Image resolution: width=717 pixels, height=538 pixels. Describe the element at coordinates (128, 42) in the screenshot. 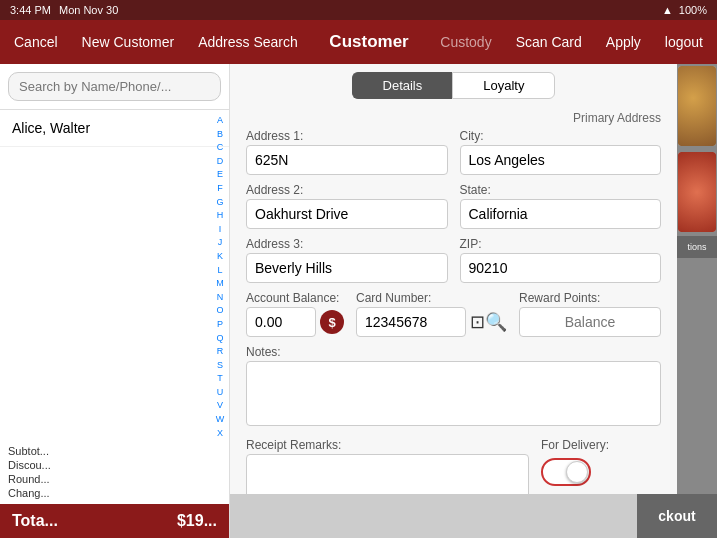

I see `new-customer-button: New Customer` at that location.